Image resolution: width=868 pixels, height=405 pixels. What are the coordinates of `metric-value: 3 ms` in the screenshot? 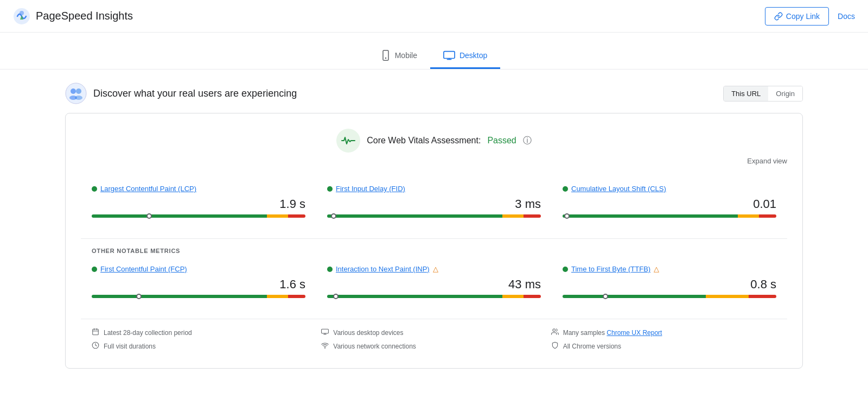 It's located at (528, 204).